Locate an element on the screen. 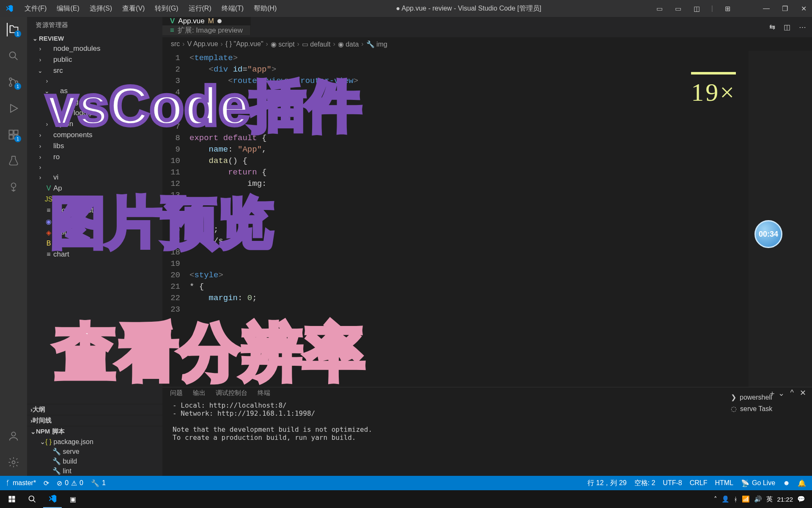 Image resolution: width=812 pixels, height=508 pixels. customize-layout-icon: ⊞ is located at coordinates (727, 8).